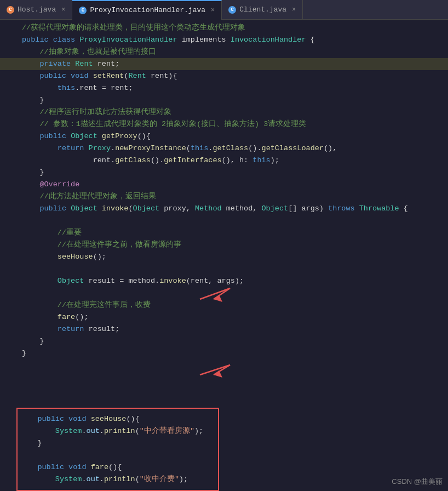 The image size is (448, 491). What do you see at coordinates (118, 419) in the screenshot?
I see `popup-line: public void seeHouse(){` at bounding box center [118, 419].